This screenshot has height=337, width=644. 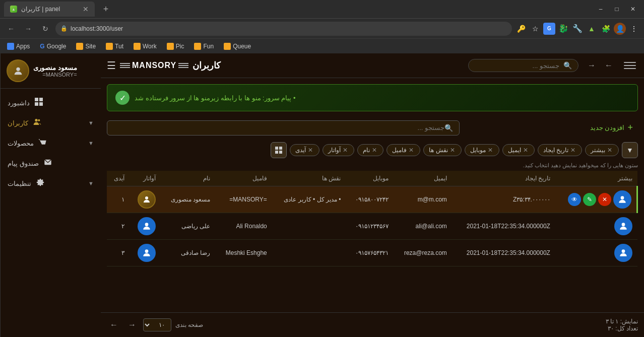 I want to click on user-type-icon, so click(x=623, y=226).